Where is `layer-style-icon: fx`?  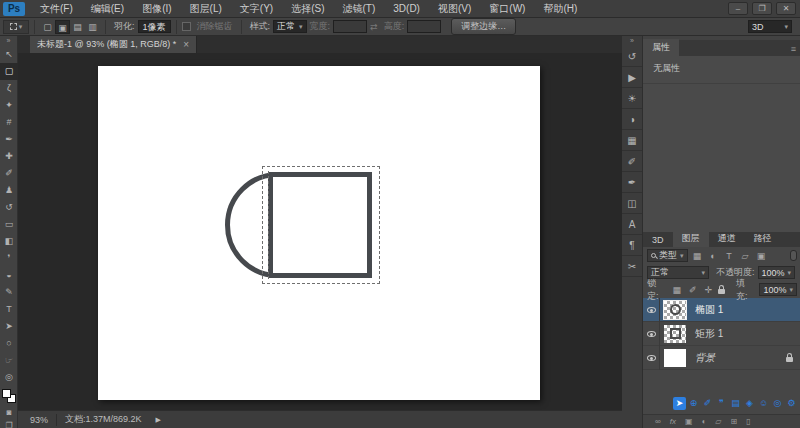 layer-style-icon: fx is located at coordinates (673, 422).